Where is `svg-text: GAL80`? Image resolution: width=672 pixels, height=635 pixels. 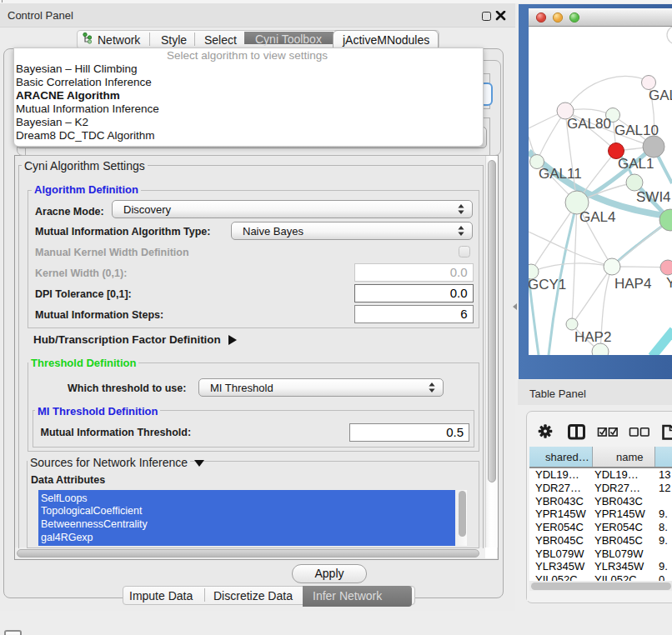
svg-text: GAL80 is located at coordinates (589, 123).